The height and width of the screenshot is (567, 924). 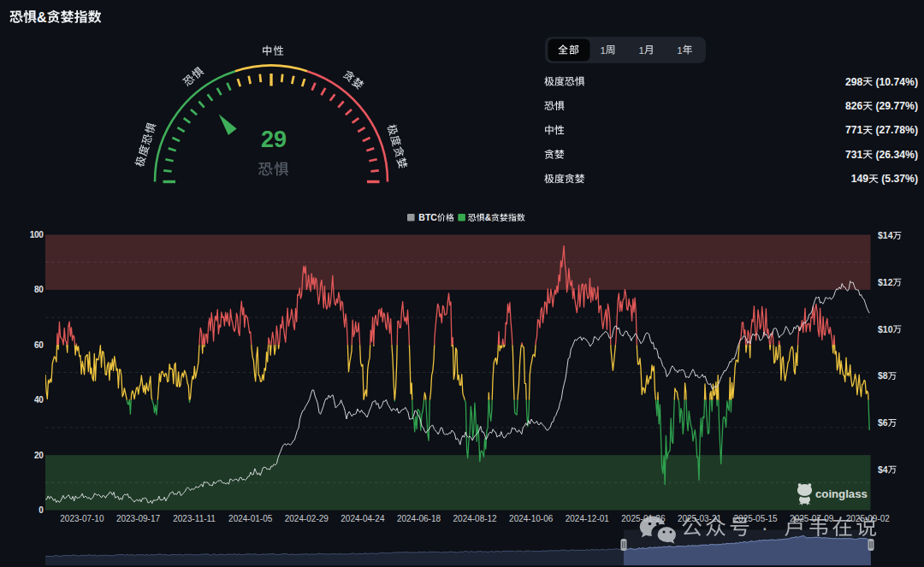 What do you see at coordinates (883, 470) in the screenshot?
I see `svg-text: $4` at bounding box center [883, 470].